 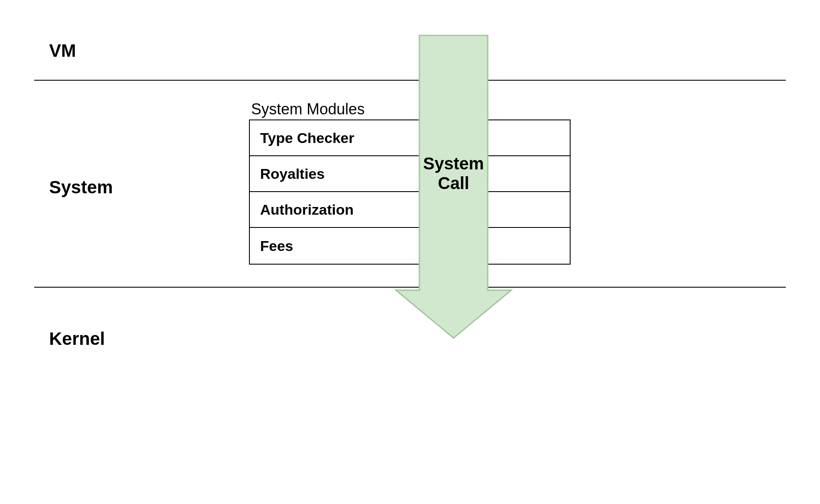 What do you see at coordinates (454, 187) in the screenshot?
I see `system-call-arrow: System Call` at bounding box center [454, 187].